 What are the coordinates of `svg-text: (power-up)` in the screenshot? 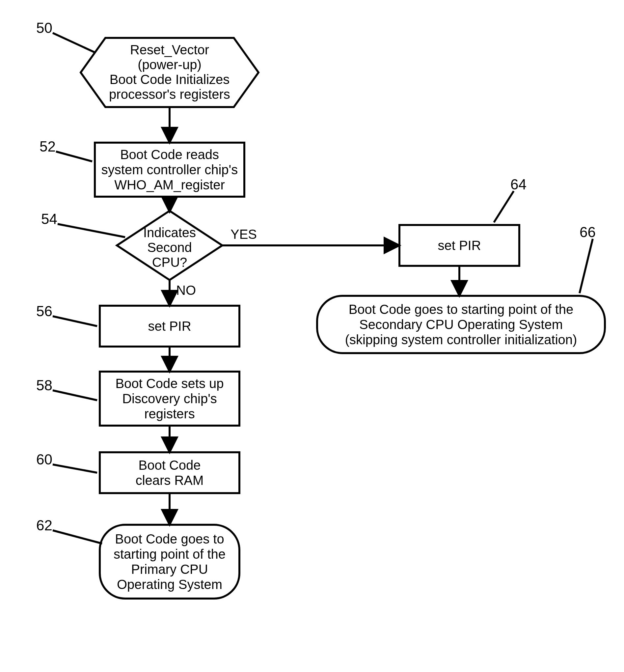 It's located at (170, 65).